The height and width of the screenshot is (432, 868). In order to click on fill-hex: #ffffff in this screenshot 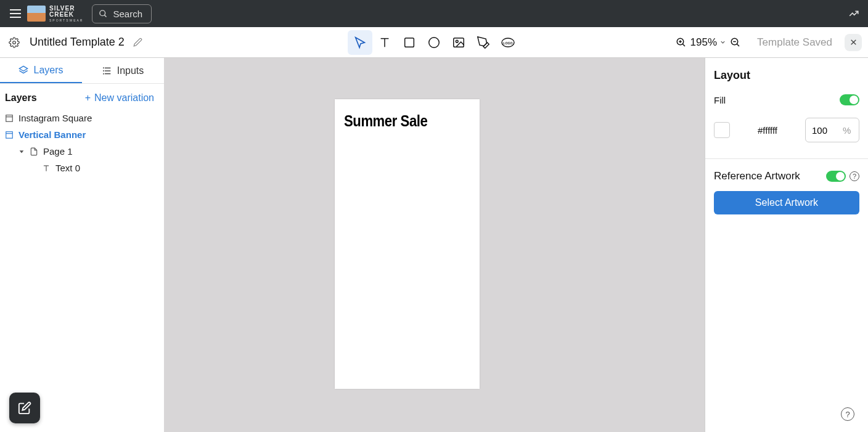, I will do `click(768, 131)`.